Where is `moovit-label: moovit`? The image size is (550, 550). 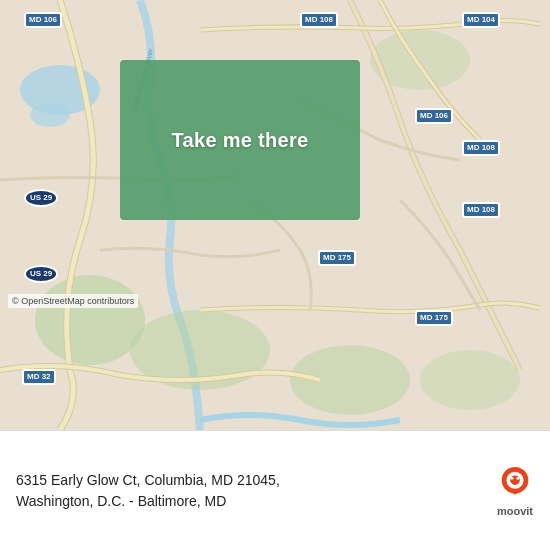 moovit-label: moovit is located at coordinates (515, 511).